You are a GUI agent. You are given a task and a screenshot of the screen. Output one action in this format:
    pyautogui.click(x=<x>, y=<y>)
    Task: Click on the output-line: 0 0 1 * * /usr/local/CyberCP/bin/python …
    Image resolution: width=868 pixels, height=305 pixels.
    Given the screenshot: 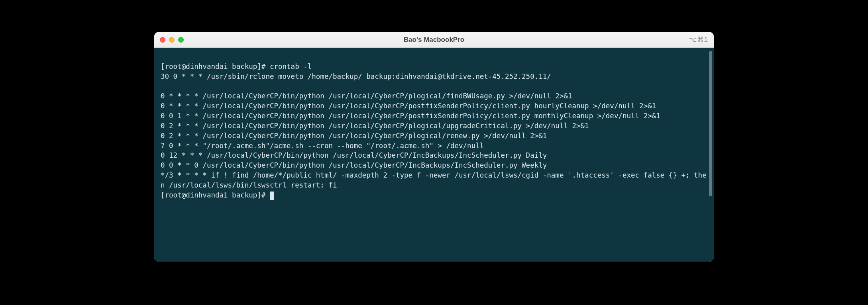 What is the action you would take?
    pyautogui.click(x=410, y=116)
    